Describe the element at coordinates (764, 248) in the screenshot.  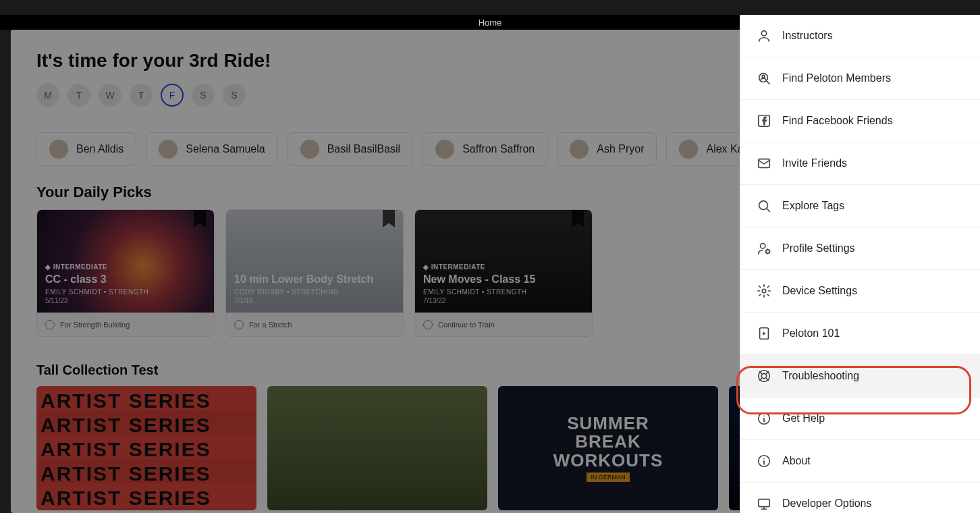
I see `person-gear-icon` at that location.